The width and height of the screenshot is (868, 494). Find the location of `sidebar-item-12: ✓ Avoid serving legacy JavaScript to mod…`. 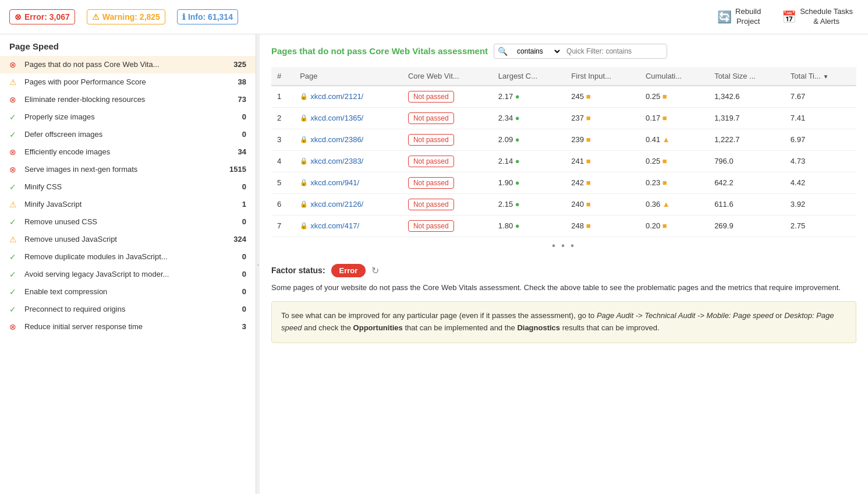

sidebar-item-12: ✓ Avoid serving legacy JavaScript to mod… is located at coordinates (128, 274).